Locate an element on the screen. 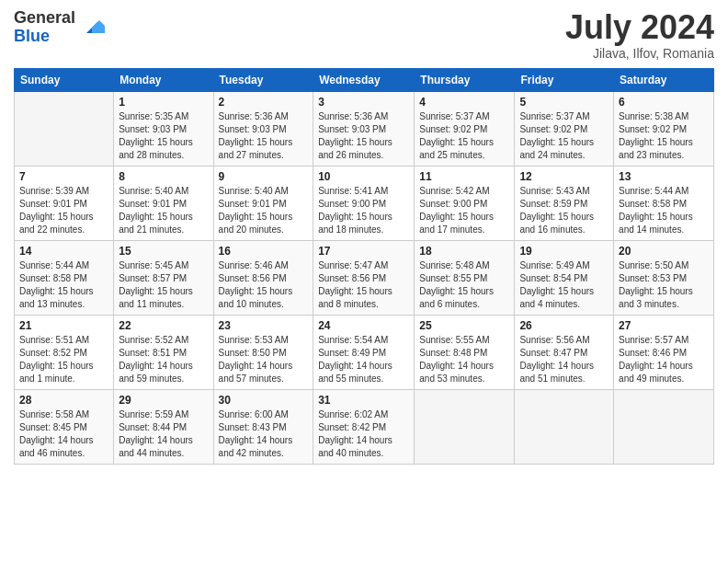 This screenshot has height=563, width=728. day-number: 21 is located at coordinates (64, 326).